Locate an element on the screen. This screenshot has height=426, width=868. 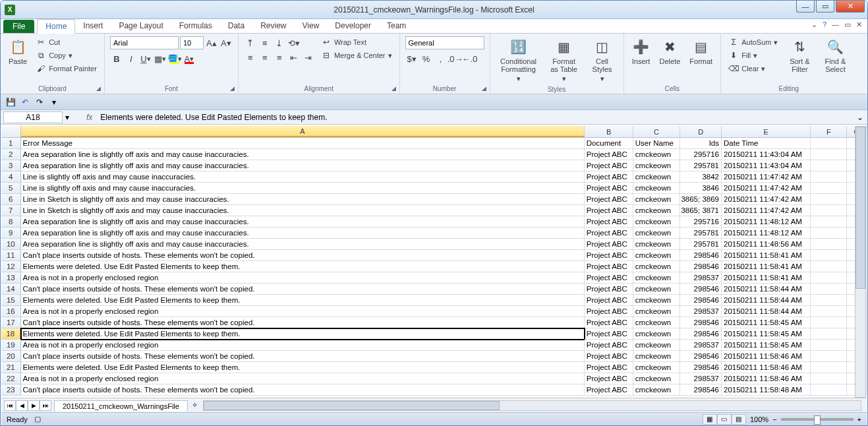
vertical-scrollbar is located at coordinates (861, 262).